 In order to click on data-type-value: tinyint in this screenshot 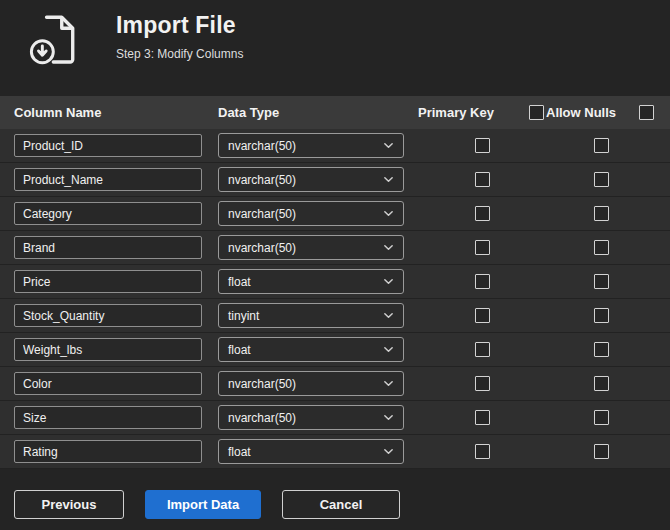, I will do `click(244, 316)`.